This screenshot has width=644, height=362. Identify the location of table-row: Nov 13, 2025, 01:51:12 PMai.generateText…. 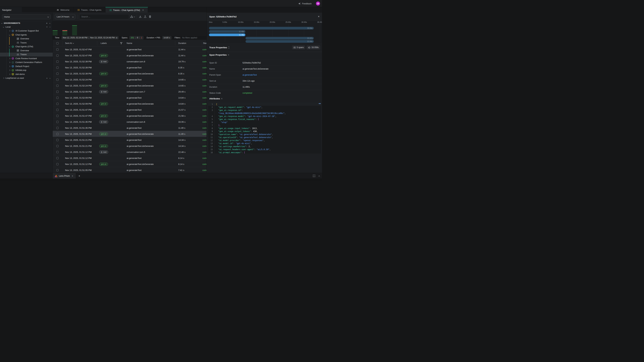
(130, 158).